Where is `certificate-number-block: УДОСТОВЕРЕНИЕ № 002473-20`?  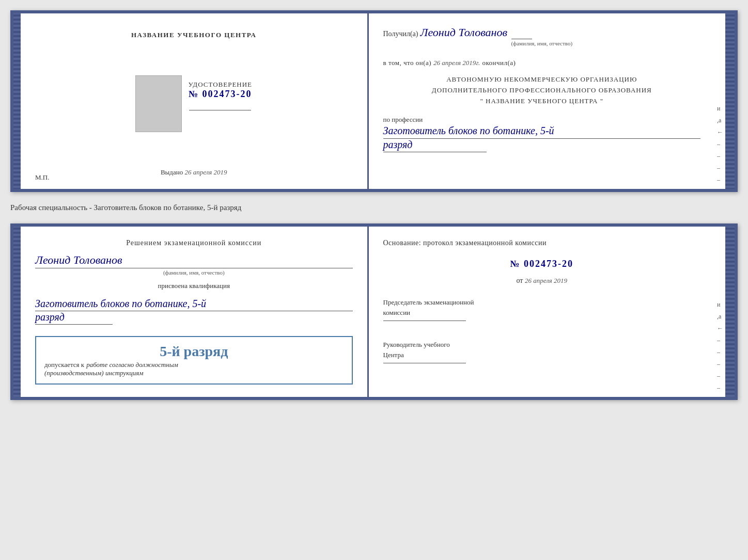
certificate-number-block: УДОСТОВЕРЕНИЕ № 002473-20 is located at coordinates (220, 90).